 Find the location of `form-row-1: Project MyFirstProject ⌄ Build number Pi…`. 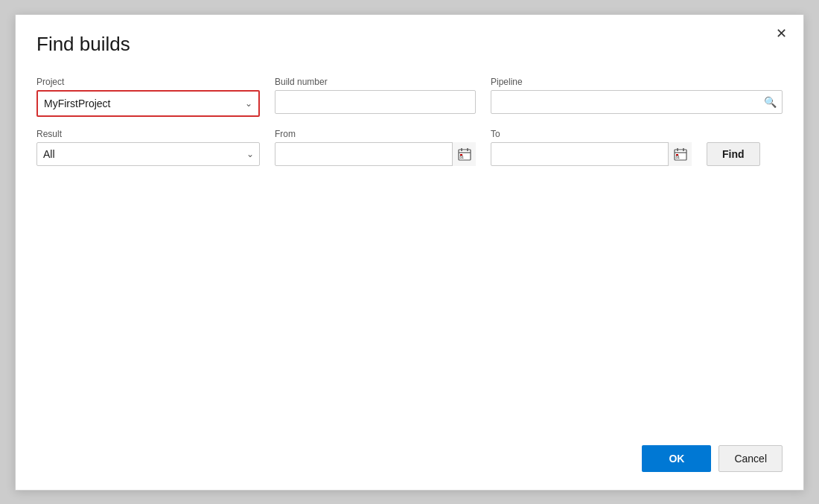

form-row-1: Project MyFirstProject ⌄ Build number Pi… is located at coordinates (410, 97).